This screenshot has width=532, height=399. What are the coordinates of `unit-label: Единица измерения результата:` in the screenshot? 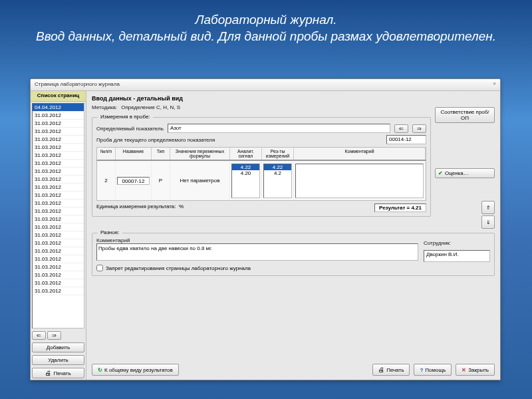 It's located at (136, 206).